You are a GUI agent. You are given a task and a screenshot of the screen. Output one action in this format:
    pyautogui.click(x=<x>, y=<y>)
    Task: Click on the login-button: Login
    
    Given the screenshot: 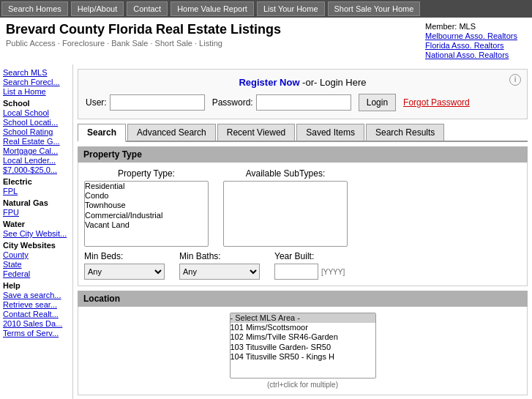 What is the action you would take?
    pyautogui.click(x=378, y=102)
    